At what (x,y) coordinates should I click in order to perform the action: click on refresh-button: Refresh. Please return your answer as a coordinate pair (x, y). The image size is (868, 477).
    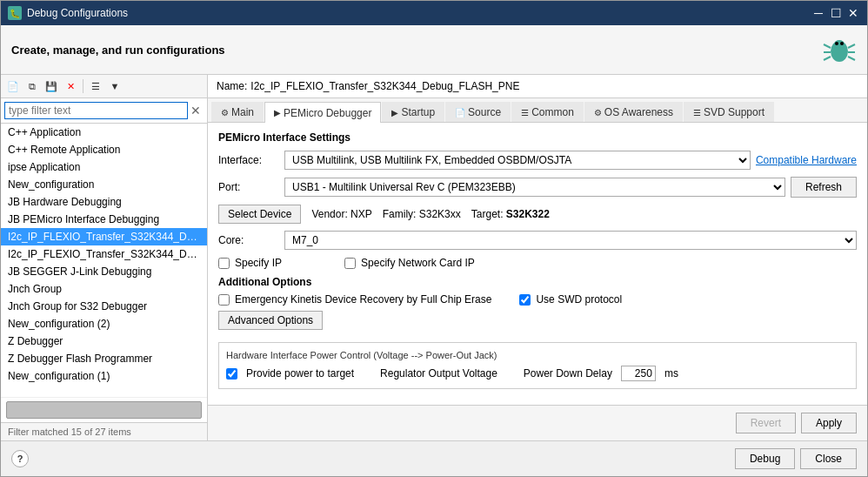
    Looking at the image, I should click on (824, 187).